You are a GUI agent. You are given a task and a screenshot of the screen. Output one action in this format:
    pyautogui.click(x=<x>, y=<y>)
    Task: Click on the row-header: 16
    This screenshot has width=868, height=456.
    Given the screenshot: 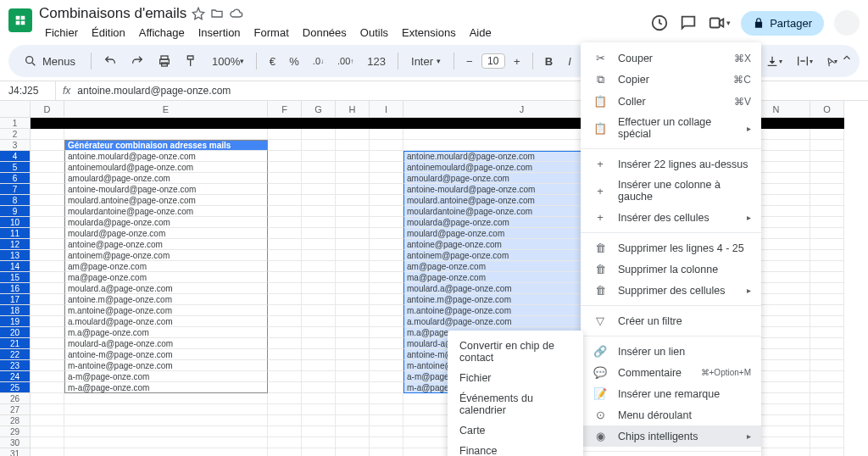 What is the action you would take?
    pyautogui.click(x=15, y=288)
    